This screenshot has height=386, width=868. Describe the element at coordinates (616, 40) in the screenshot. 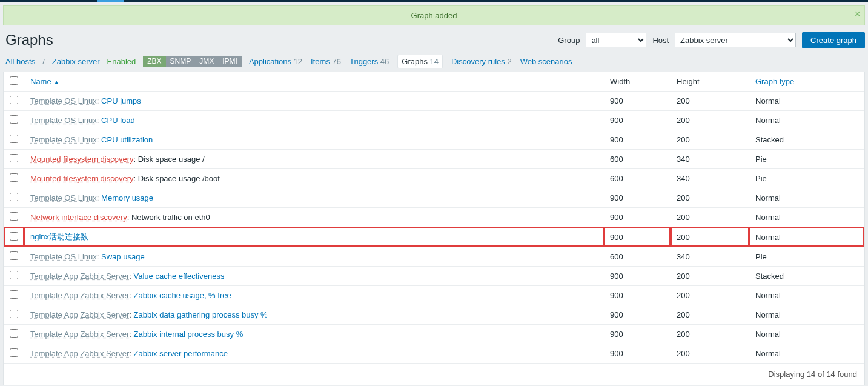

I see `group-select: all` at that location.